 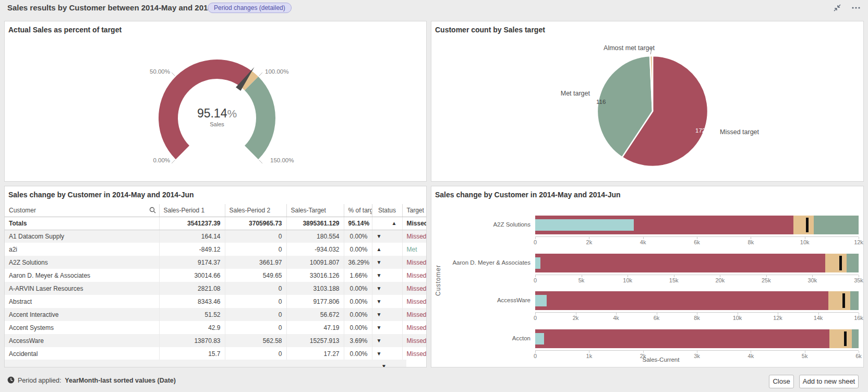 What do you see at coordinates (837, 8) in the screenshot?
I see `collapse-icon` at bounding box center [837, 8].